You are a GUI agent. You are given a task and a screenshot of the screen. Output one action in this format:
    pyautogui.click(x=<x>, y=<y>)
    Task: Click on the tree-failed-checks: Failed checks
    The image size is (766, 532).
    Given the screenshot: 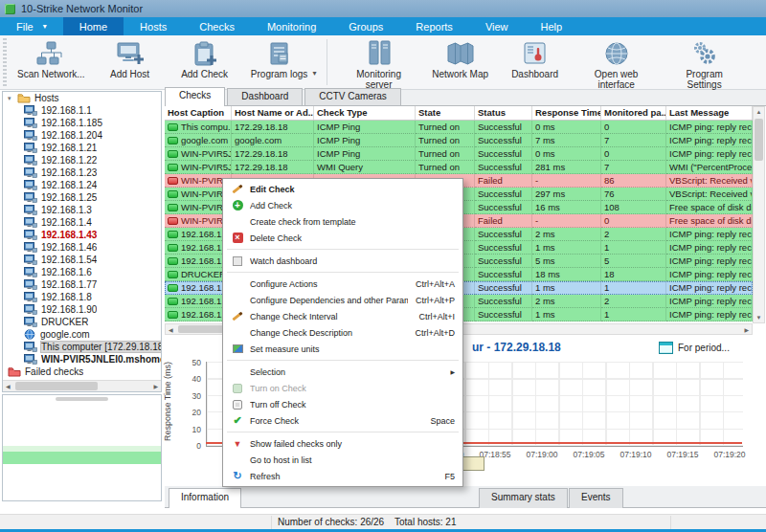 What is the action you would take?
    pyautogui.click(x=82, y=371)
    